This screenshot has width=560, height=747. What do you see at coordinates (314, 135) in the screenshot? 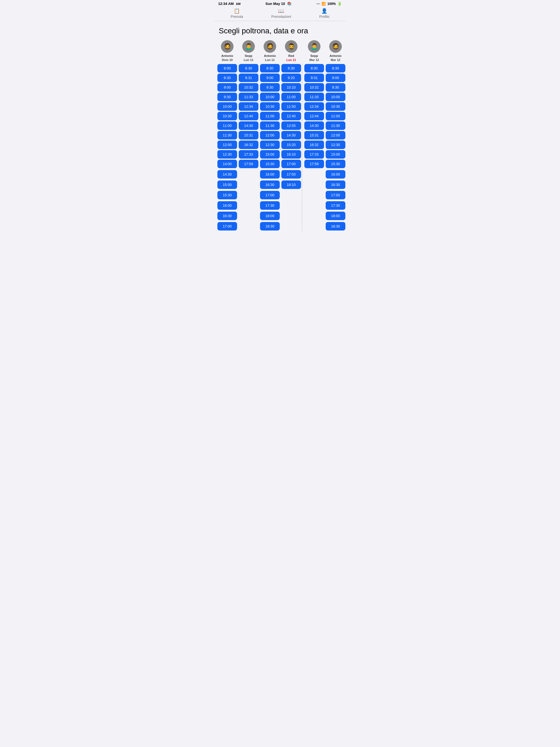
I see `time-slot: 15:31` at bounding box center [314, 135].